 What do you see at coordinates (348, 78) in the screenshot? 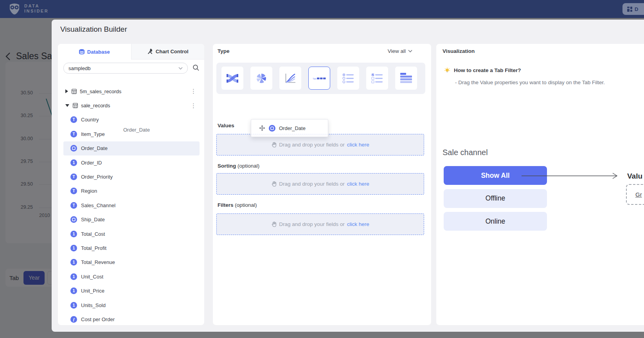
I see `radio-list-icon` at bounding box center [348, 78].